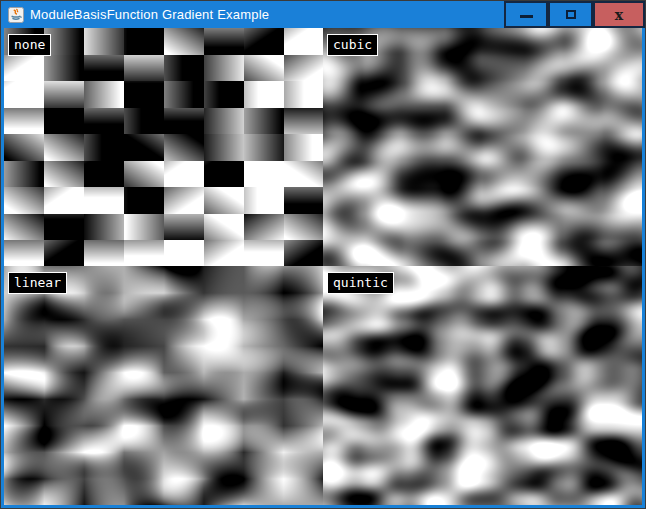 The image size is (646, 509). I want to click on panel-label-none: none, so click(30, 45).